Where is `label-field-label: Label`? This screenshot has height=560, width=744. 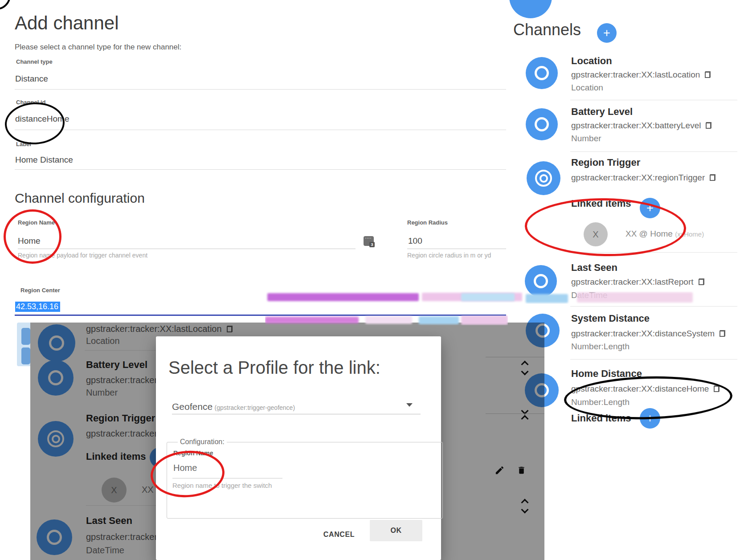 label-field-label: Label is located at coordinates (24, 144).